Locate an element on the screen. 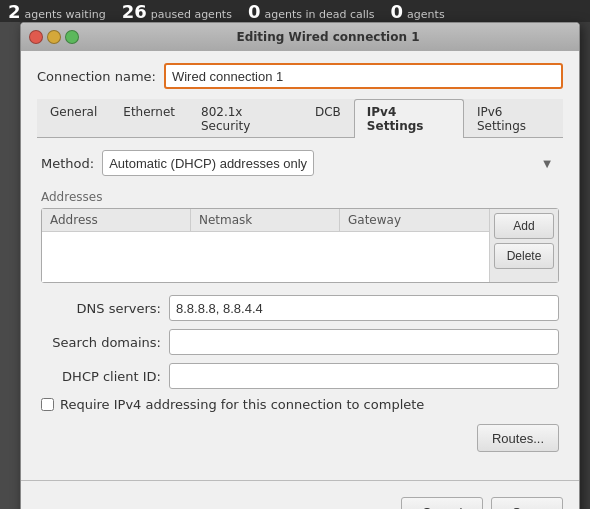  routes-row: Routes... is located at coordinates (300, 438).